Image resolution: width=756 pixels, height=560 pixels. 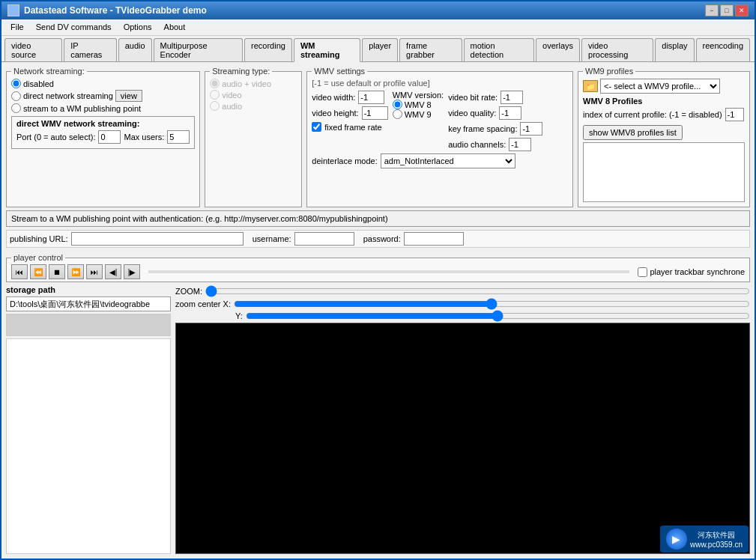 I want to click on publishing-url-input, so click(x=157, y=239).